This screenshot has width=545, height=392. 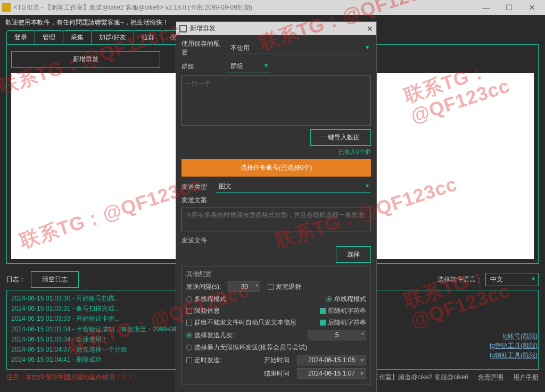 I want to click on nofile-checkbox: 群组不能发文件时自动只发文本信息, so click(x=242, y=322).